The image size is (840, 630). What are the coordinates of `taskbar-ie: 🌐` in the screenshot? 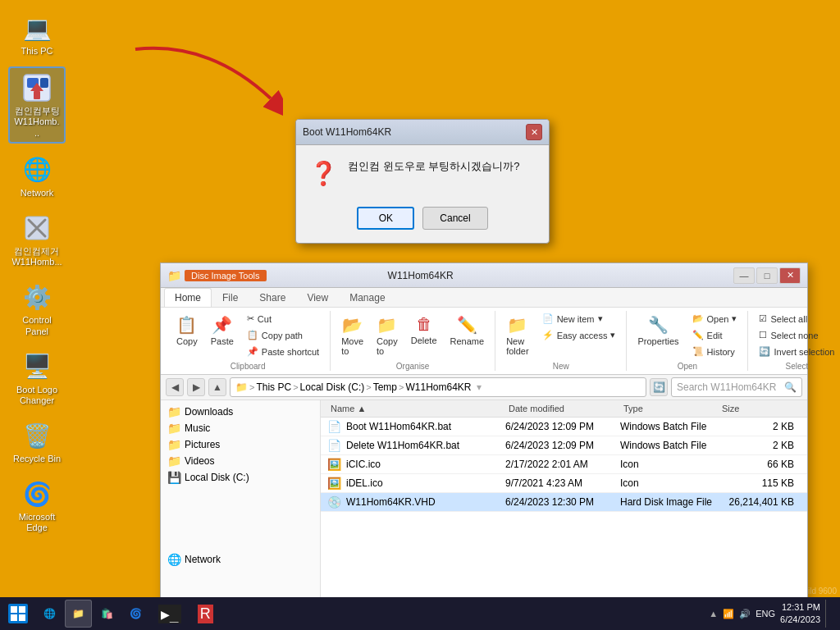 It's located at (49, 614).